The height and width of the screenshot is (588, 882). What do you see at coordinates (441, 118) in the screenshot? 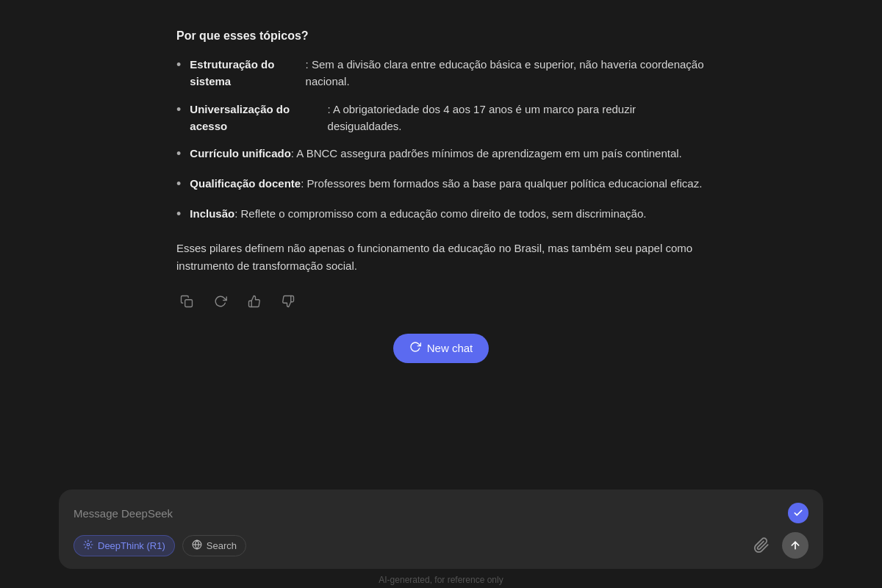
I see `list-item: Universalização do acesso: A obrigatorie…` at bounding box center [441, 118].